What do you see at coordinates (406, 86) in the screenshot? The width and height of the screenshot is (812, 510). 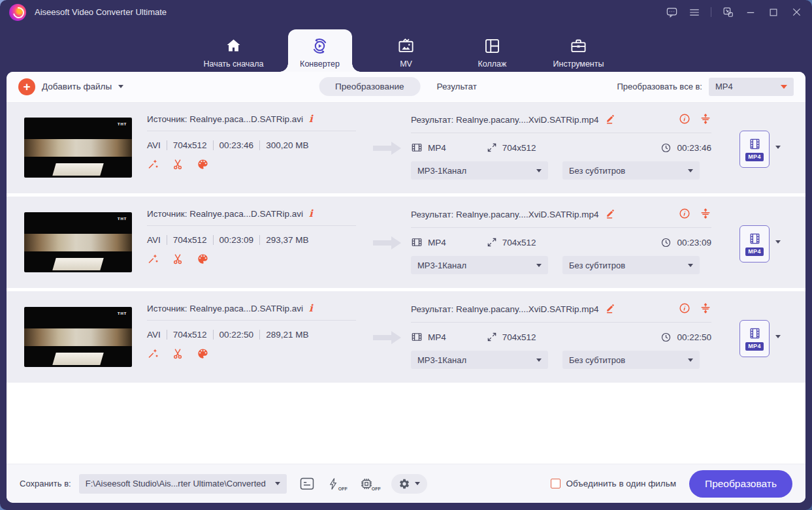 I see `view-segments: Преобразование Результат` at bounding box center [406, 86].